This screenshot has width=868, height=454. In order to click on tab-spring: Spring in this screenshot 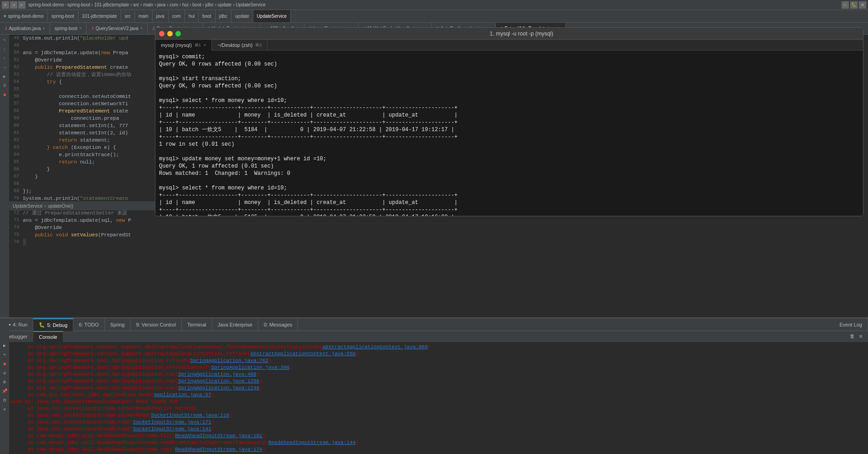, I will do `click(118, 325)`.